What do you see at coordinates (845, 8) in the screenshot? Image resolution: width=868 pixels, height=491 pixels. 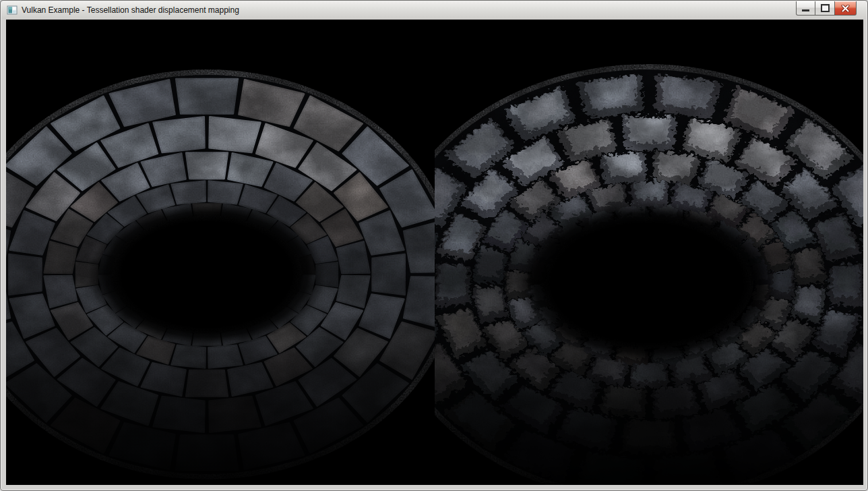 I see `close-icon` at bounding box center [845, 8].